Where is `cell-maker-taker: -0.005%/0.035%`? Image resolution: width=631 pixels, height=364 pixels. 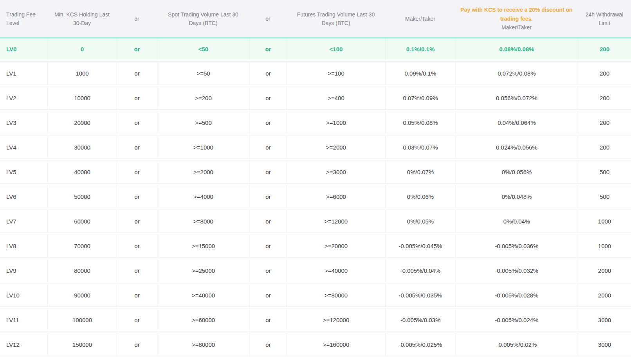
cell-maker-taker: -0.005%/0.035% is located at coordinates (420, 295).